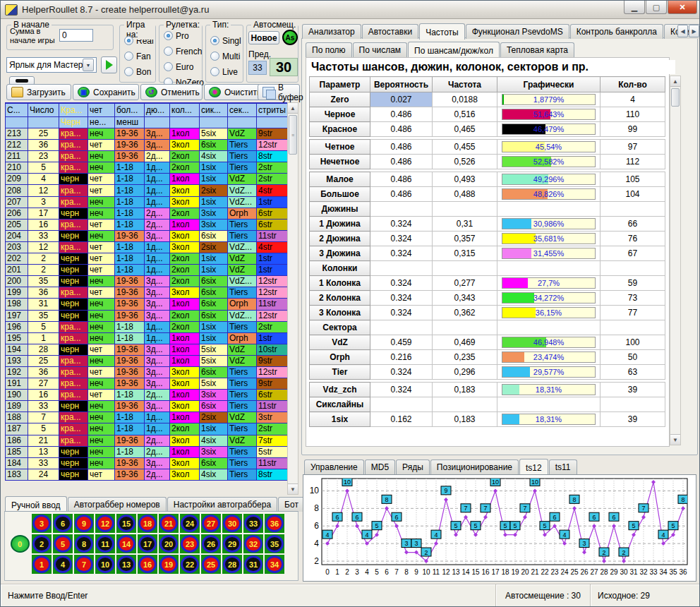 The width and height of the screenshot is (700, 607). I want to click on new-button: Новое, so click(264, 38).